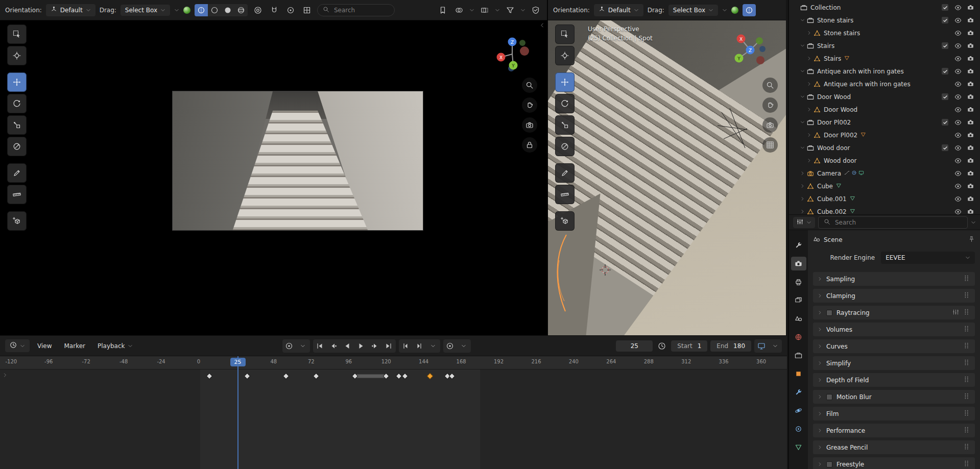 Image resolution: width=980 pixels, height=469 pixels. Describe the element at coordinates (799, 337) in the screenshot. I see `rail-tab-world` at that location.